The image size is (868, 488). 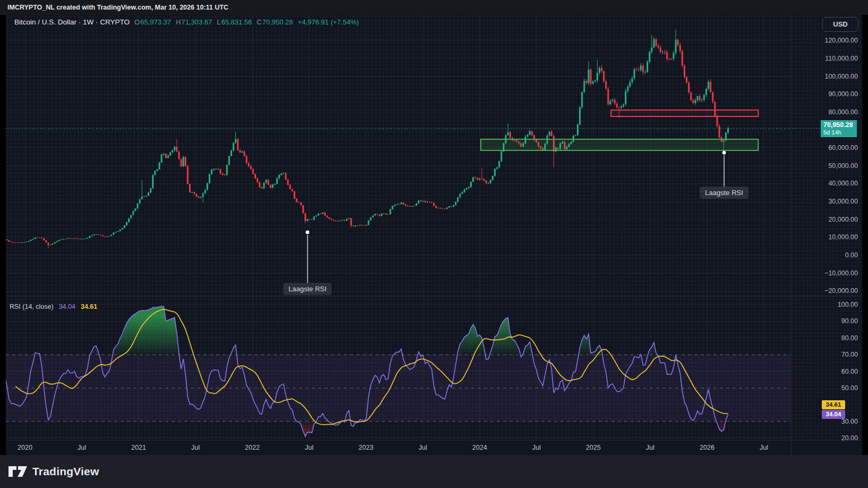 What do you see at coordinates (724, 192) in the screenshot?
I see `annotation-label-laagste-rsi-2: Laagste RSI` at bounding box center [724, 192].